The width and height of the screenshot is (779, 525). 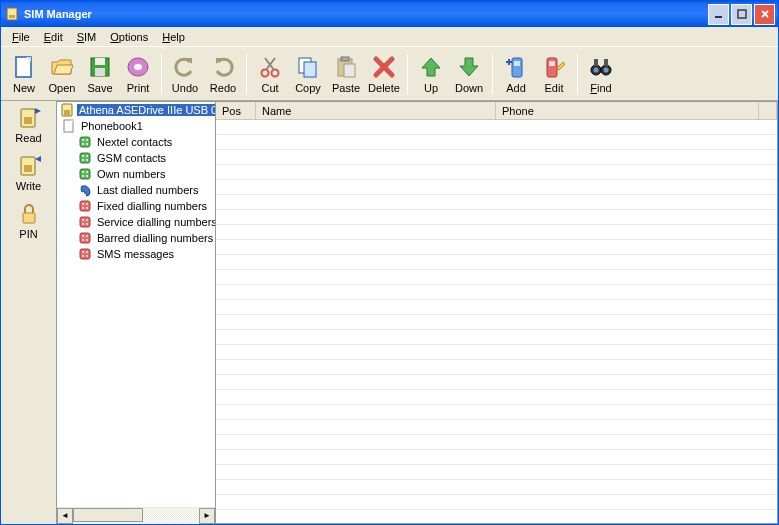 I want to click on paste-button: Paste, so click(x=346, y=74).